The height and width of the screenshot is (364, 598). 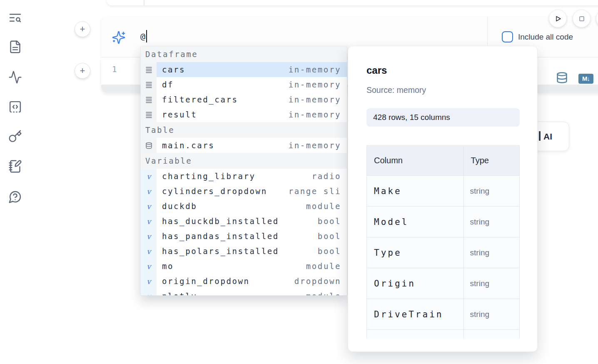 I want to click on column-name: Make, so click(x=416, y=191).